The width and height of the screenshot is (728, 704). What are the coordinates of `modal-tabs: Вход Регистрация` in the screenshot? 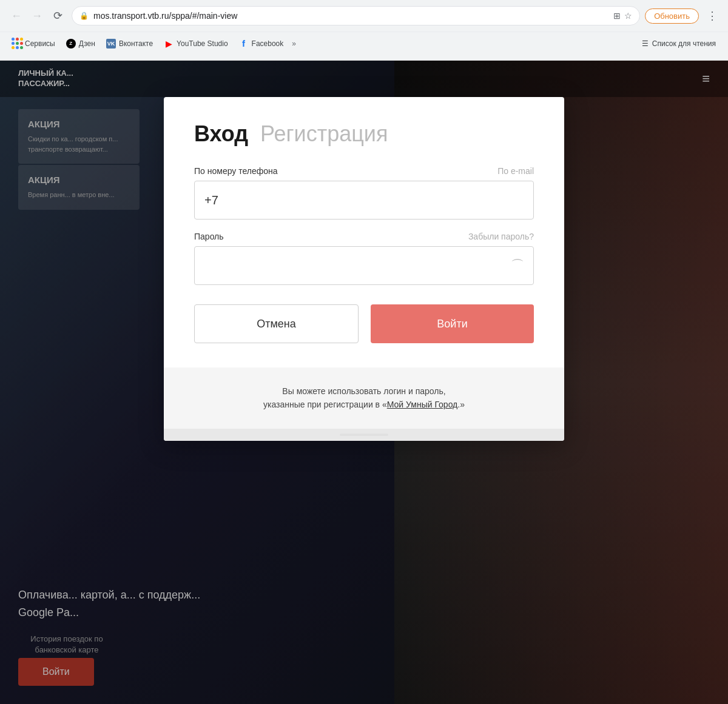 It's located at (364, 134).